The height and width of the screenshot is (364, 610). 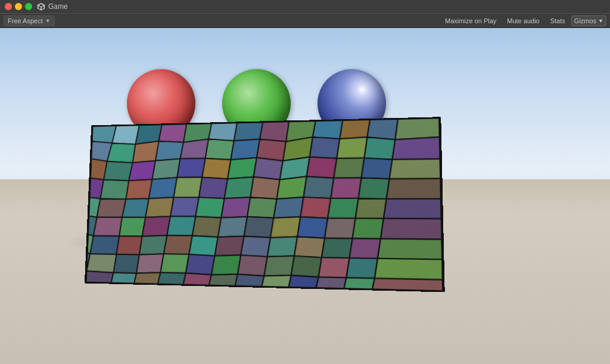 I want to click on unity-logo-icon, so click(x=41, y=7).